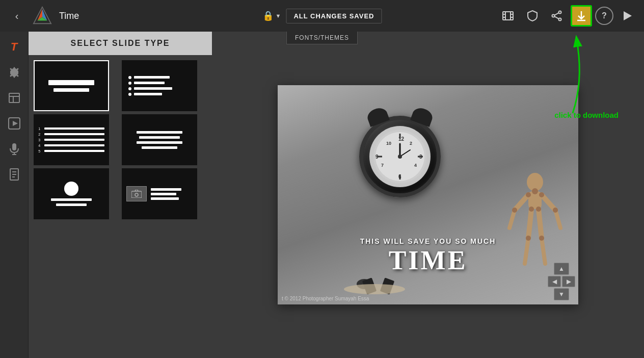 The height and width of the screenshot is (358, 644). I want to click on svg-text: 9, so click(377, 157).